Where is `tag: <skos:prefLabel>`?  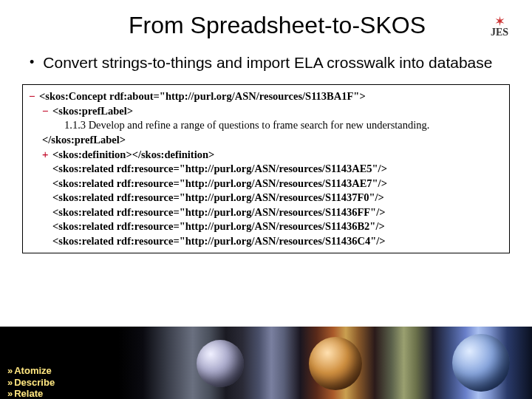
tag: <skos:prefLabel> is located at coordinates (93, 111).